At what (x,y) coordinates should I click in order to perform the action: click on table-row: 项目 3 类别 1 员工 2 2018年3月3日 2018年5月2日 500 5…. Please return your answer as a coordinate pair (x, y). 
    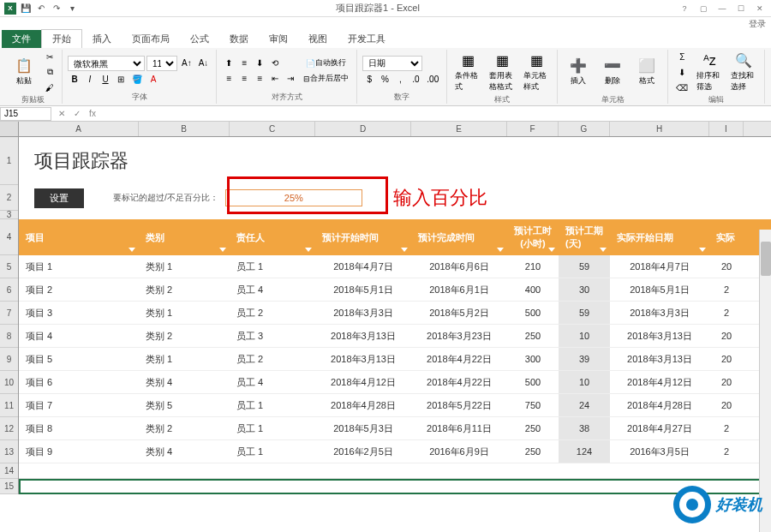
    Looking at the image, I should click on (395, 314).